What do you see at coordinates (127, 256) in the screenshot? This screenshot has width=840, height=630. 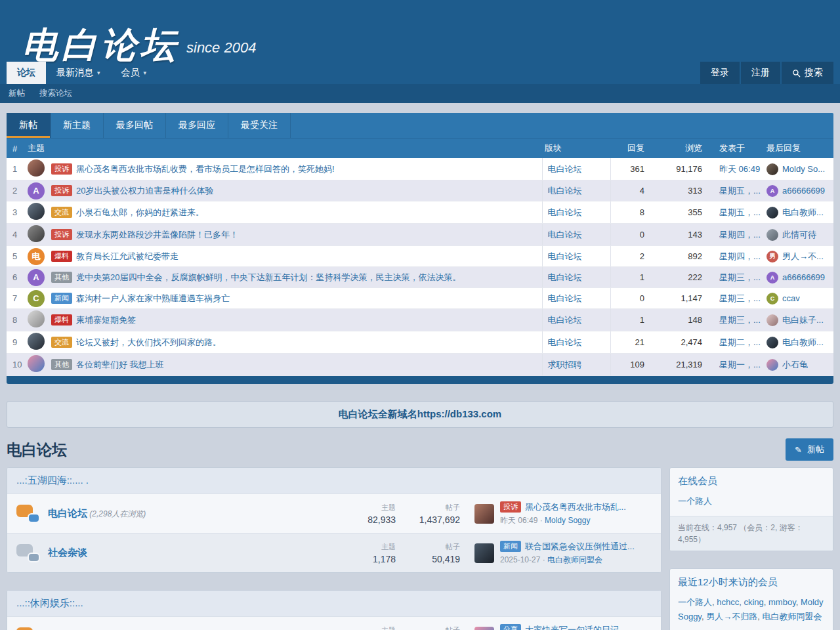 I see `topic-title-link: 教育局长江允武被纪委带走` at bounding box center [127, 256].